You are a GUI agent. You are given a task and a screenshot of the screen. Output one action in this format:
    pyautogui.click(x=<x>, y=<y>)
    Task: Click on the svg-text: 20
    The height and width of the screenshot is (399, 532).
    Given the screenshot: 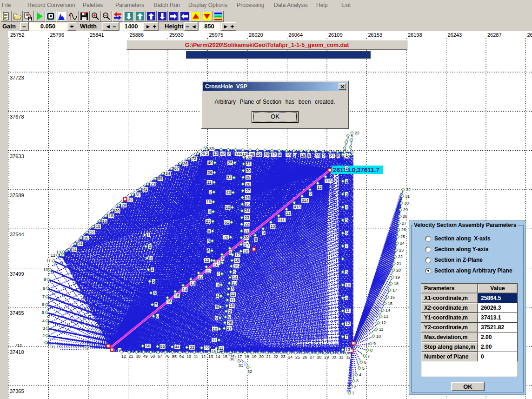 What is the action you would take?
    pyautogui.click(x=318, y=156)
    